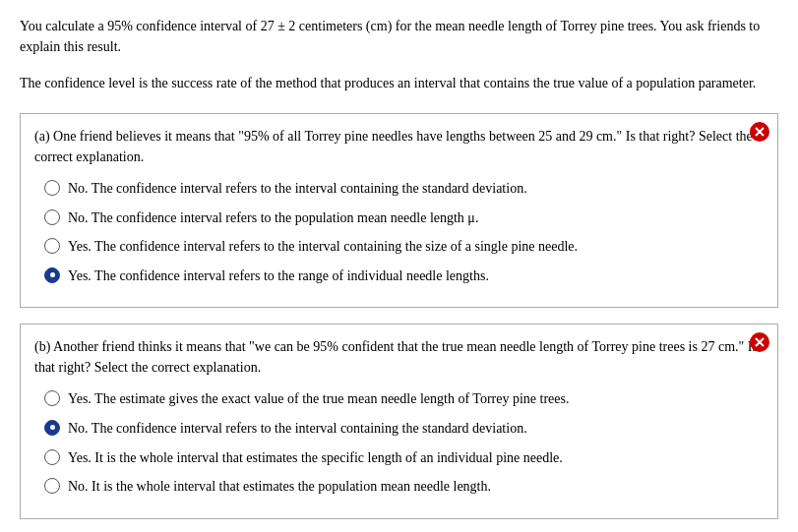 The width and height of the screenshot is (798, 532). I want to click on option-item-1-3: Yes. The confidence interval refers to t…, so click(403, 247).